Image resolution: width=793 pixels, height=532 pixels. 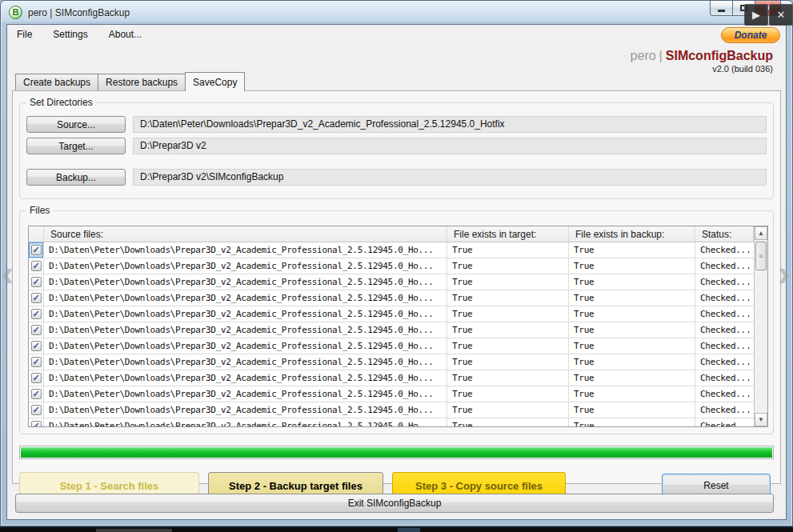 What do you see at coordinates (397, 453) in the screenshot?
I see `progress-fill` at bounding box center [397, 453].